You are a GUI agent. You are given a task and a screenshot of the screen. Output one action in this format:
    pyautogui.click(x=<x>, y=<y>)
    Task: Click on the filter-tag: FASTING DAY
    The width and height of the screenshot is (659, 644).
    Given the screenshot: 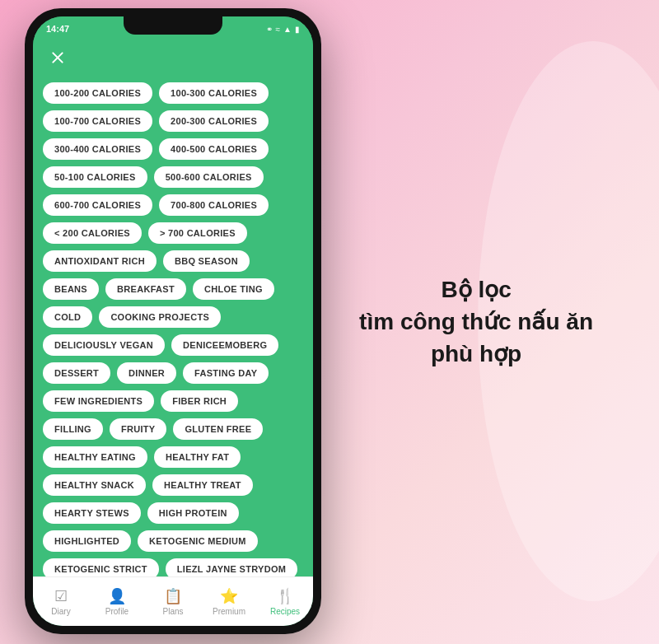 What is the action you would take?
    pyautogui.click(x=226, y=373)
    